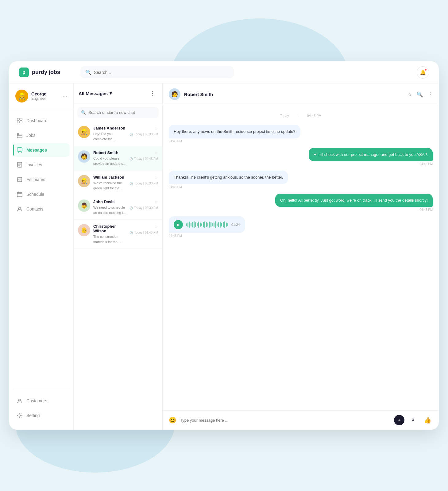  I want to click on message-text: Oh, hello! All perfectly. Just got word,…, so click(354, 200).